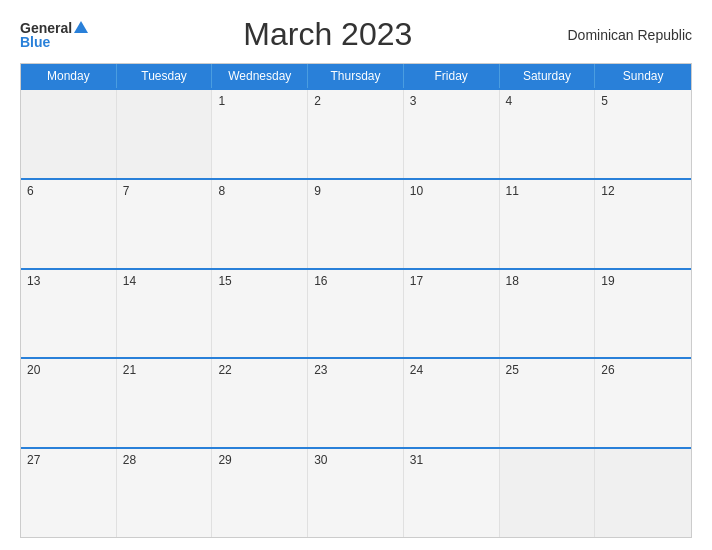 The width and height of the screenshot is (712, 550). Describe the element at coordinates (356, 314) in the screenshot. I see `calendar-cell: 16` at that location.